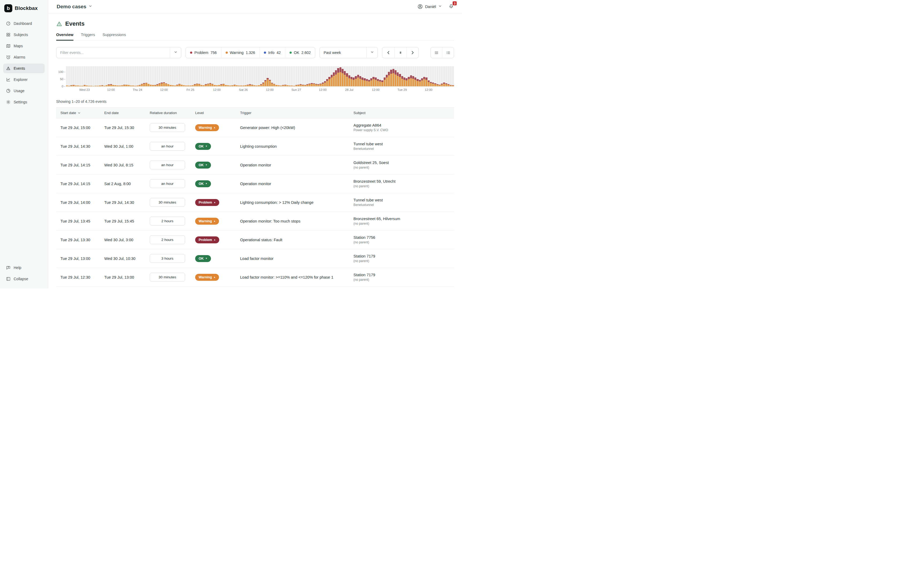 The height and width of the screenshot is (577, 924). I want to click on sidebar-item-subjects: Subjects, so click(24, 35).